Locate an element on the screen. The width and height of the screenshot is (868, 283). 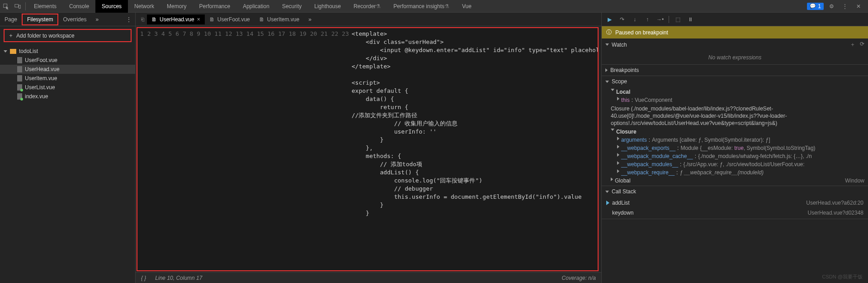
tab-application: Application is located at coordinates (256, 6).